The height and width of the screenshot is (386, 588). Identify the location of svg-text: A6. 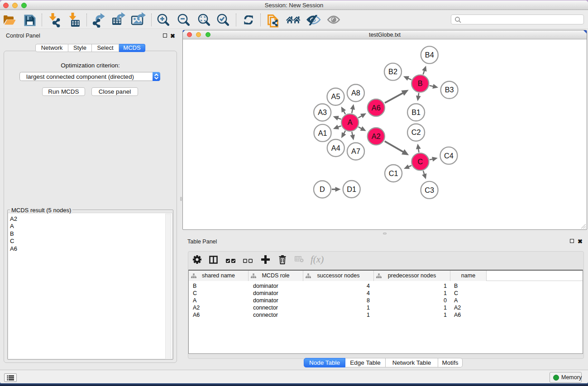
(376, 108).